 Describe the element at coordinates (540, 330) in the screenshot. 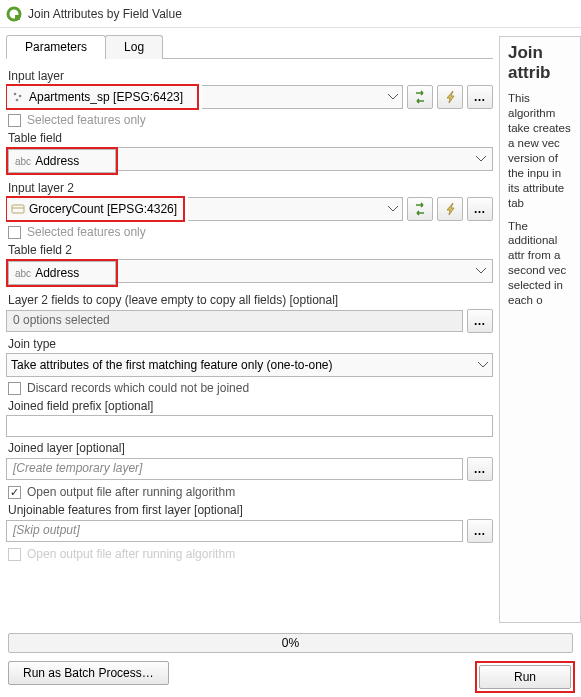

I see `help-panel: Join attrib This algorithm take creates …` at that location.